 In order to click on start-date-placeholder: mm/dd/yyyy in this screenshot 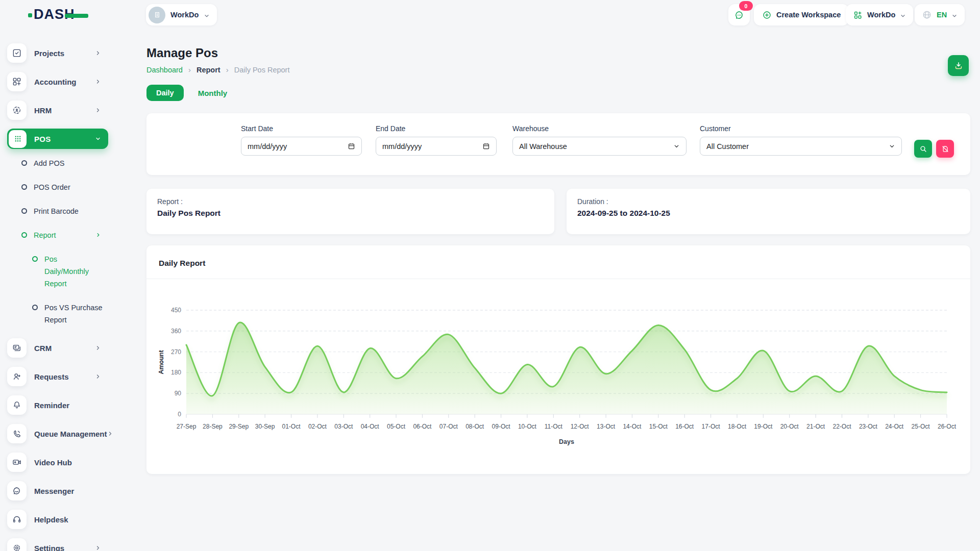, I will do `click(267, 146)`.